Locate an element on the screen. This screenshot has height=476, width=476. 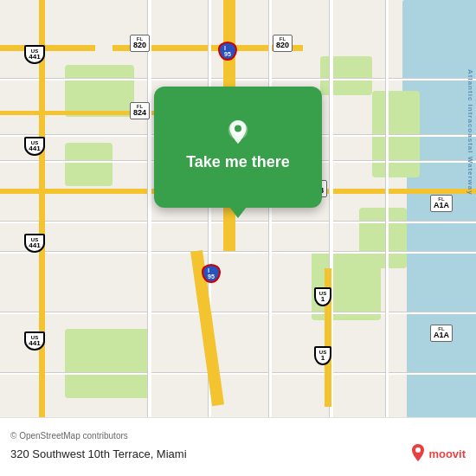
road-thin-h6 is located at coordinates (238, 313).